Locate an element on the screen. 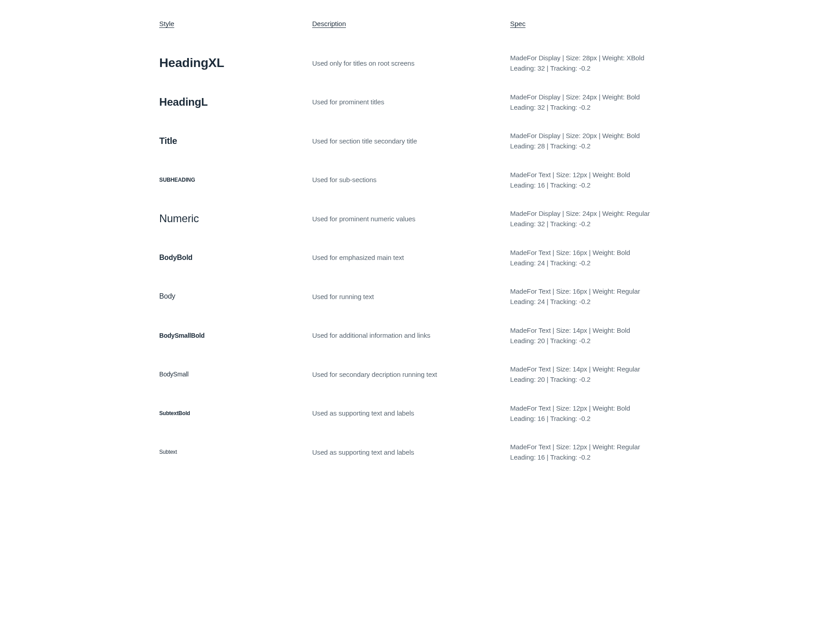  style-sample: HeadingL is located at coordinates (184, 102).